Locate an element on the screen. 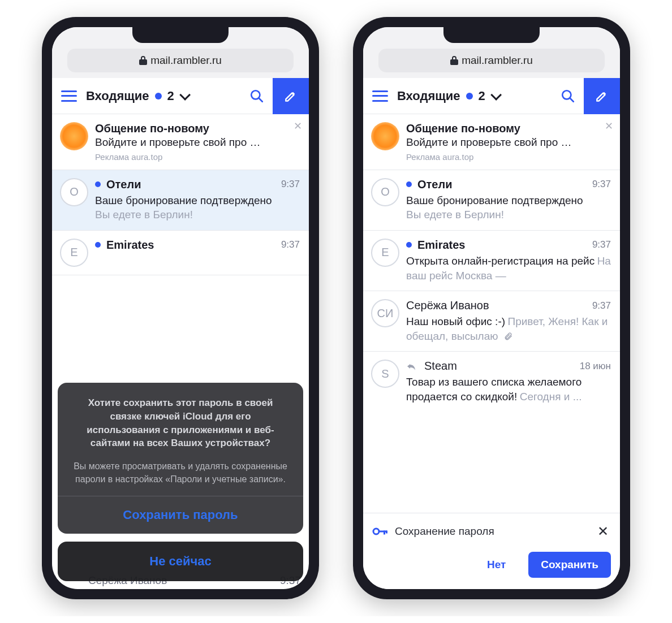 The width and height of the screenshot is (672, 623). save-password-label: Сохранение пароля is located at coordinates (445, 531).